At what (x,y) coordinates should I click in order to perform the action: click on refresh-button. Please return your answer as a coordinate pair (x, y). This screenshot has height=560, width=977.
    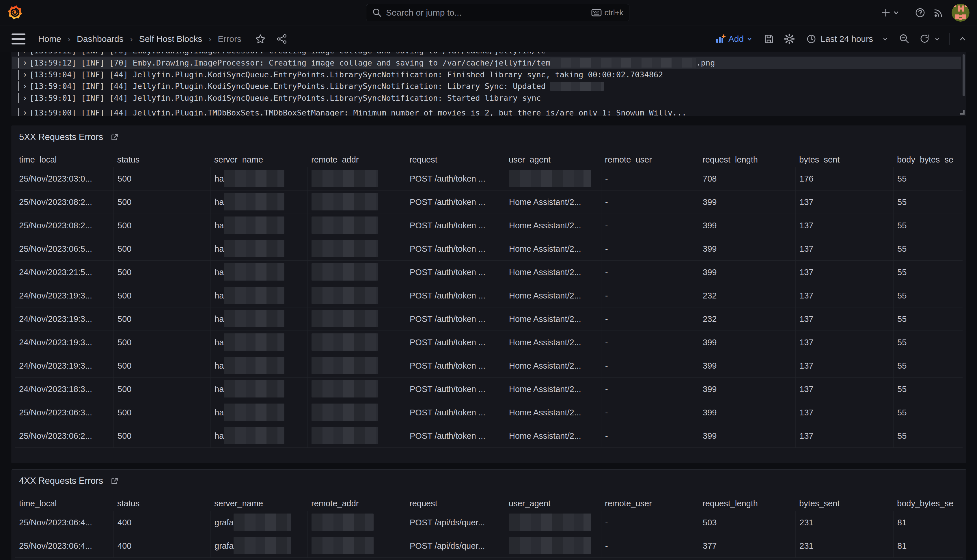
    Looking at the image, I should click on (930, 39).